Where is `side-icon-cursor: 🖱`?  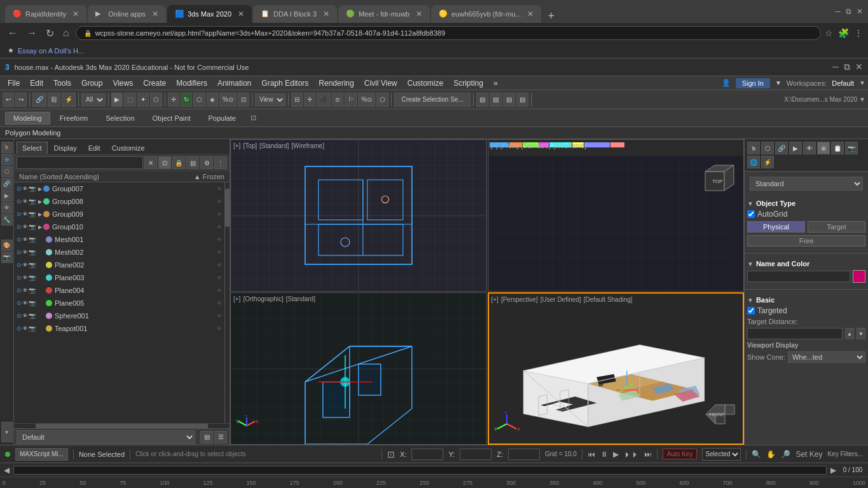 side-icon-cursor: 🖱 is located at coordinates (7, 147).